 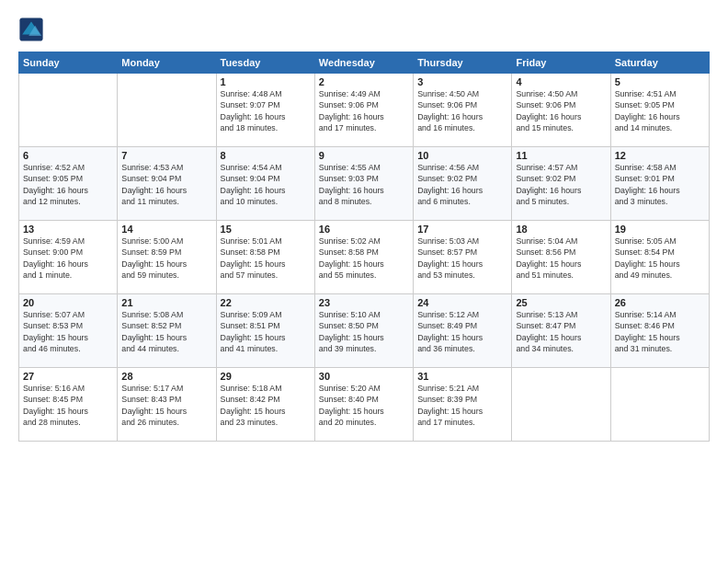 What do you see at coordinates (364, 303) in the screenshot?
I see `day-number: 23` at bounding box center [364, 303].